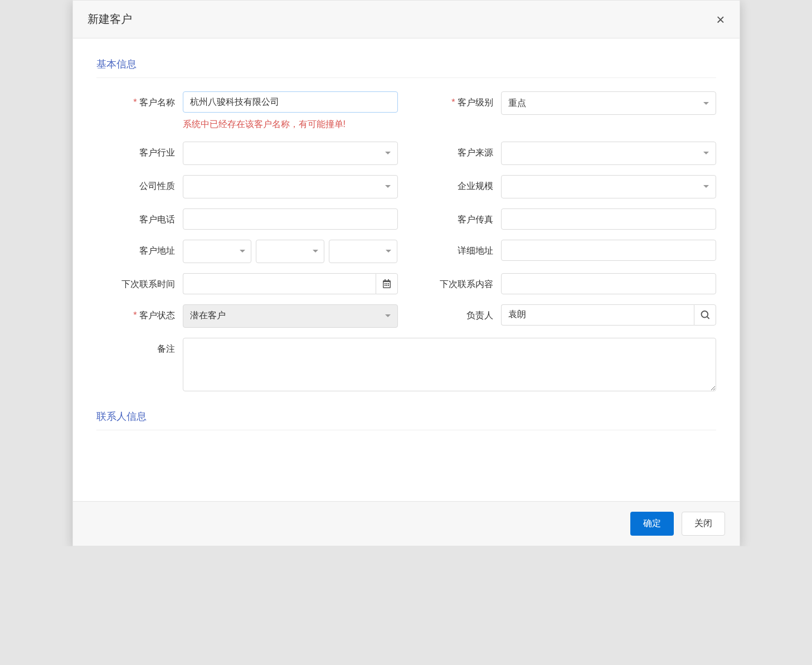 The width and height of the screenshot is (812, 665). I want to click on company-nature-select, so click(290, 187).